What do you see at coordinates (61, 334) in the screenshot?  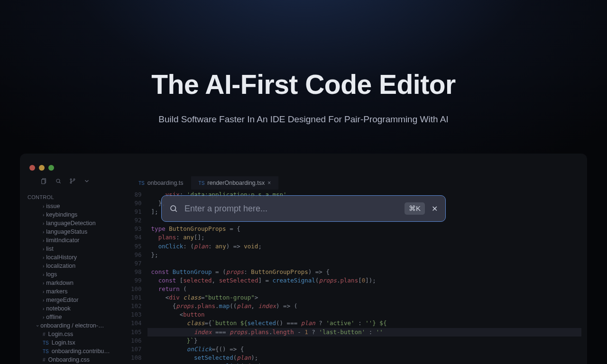 I see `item-label: Login.css` at bounding box center [61, 334].